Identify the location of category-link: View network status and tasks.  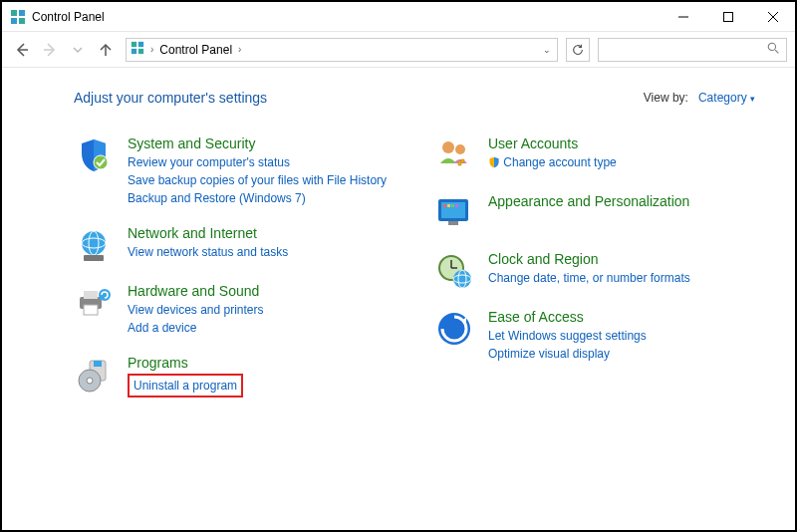
(207, 252).